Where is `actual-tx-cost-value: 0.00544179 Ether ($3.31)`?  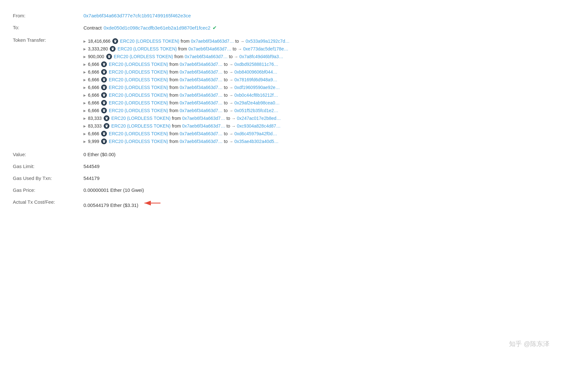
actual-tx-cost-value: 0.00544179 Ether ($3.31) is located at coordinates (329, 204).